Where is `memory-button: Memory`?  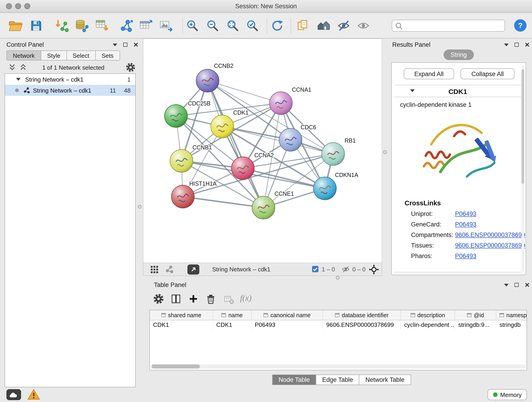
memory-button: Memory is located at coordinates (507, 395).